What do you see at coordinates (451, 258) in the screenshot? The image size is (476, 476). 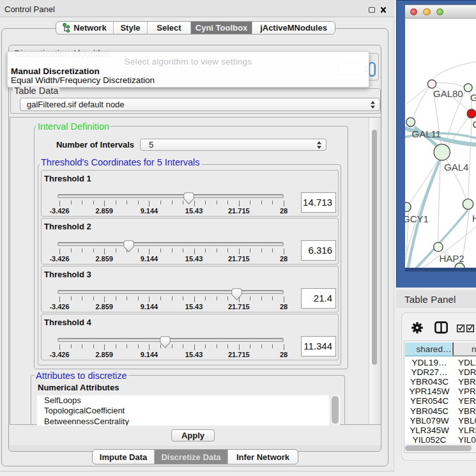 I see `svg-text: HAP2` at bounding box center [451, 258].